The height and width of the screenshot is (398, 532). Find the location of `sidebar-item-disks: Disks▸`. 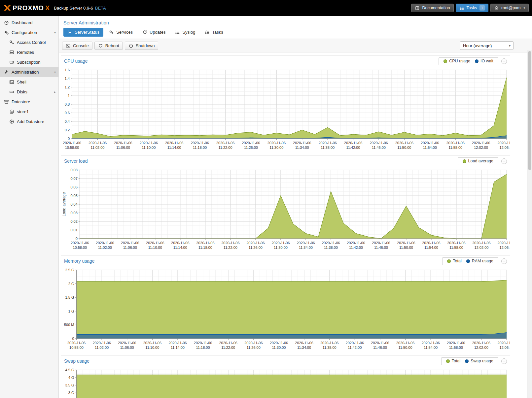

sidebar-item-disks: Disks▸ is located at coordinates (29, 92).